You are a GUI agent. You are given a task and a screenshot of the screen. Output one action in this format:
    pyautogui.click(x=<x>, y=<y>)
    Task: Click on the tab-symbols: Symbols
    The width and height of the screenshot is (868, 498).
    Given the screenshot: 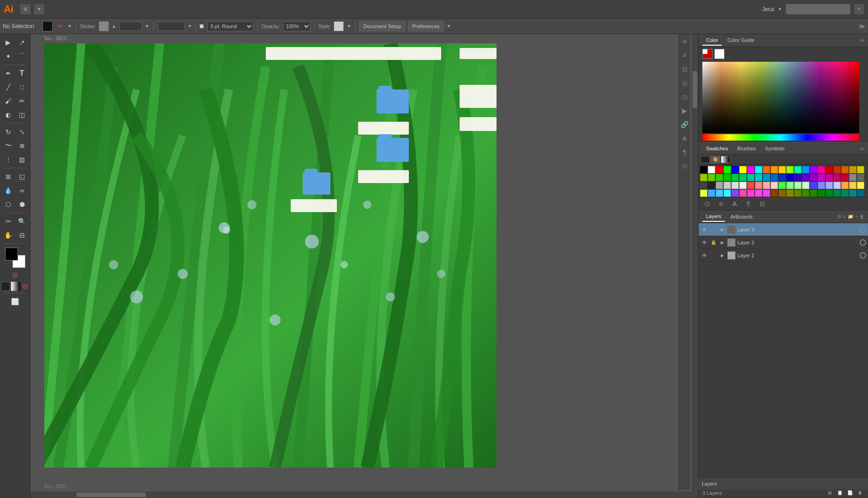 What is the action you would take?
    pyautogui.click(x=775, y=148)
    